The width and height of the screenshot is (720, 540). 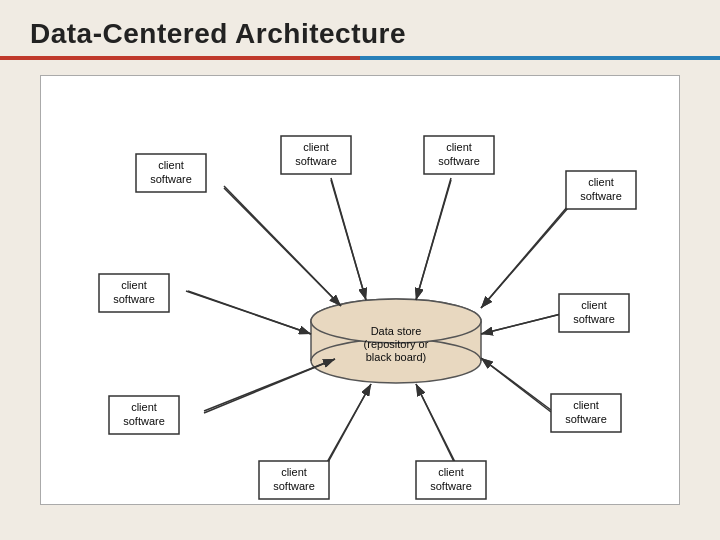 I want to click on slide-title: Data-Centered Architecture, so click(x=360, y=34).